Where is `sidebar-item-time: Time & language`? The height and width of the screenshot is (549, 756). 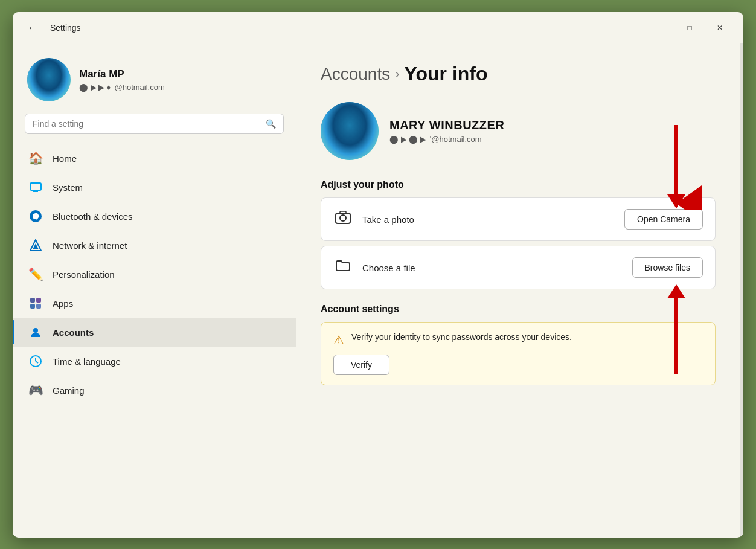
sidebar-item-time: Time & language is located at coordinates (155, 361).